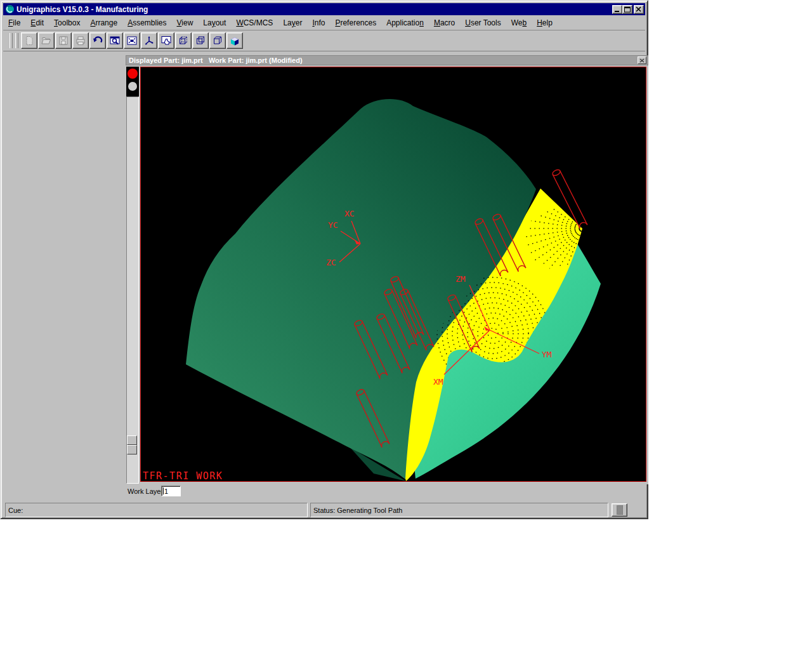 Image resolution: width=812 pixels, height=650 pixels. Describe the element at coordinates (183, 41) in the screenshot. I see `wireframe-display-1-button` at that location.